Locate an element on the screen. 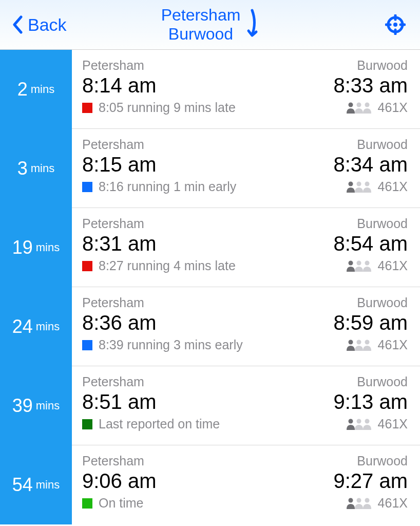 This screenshot has height=526, width=420. status-text: 8:16 running 1 min early is located at coordinates (167, 187).